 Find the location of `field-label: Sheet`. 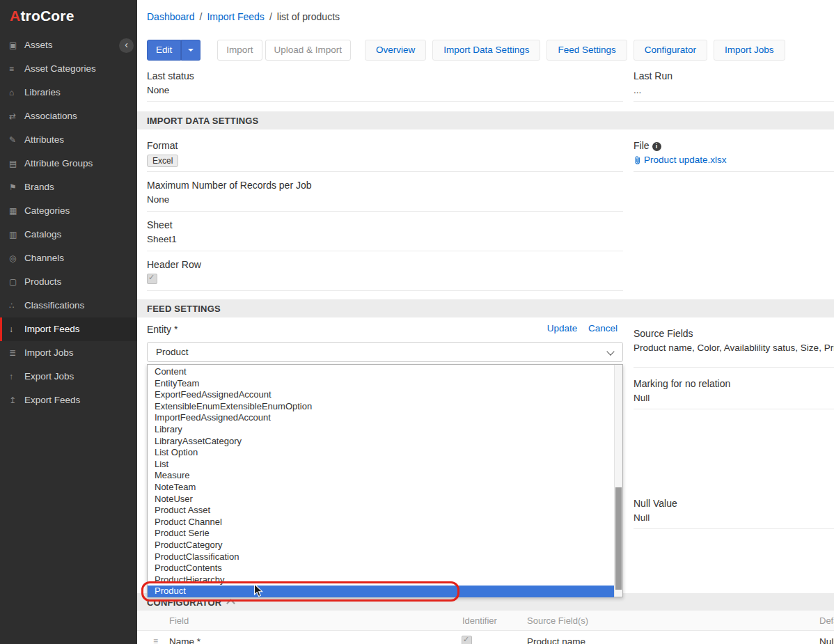

field-label: Sheet is located at coordinates (385, 225).